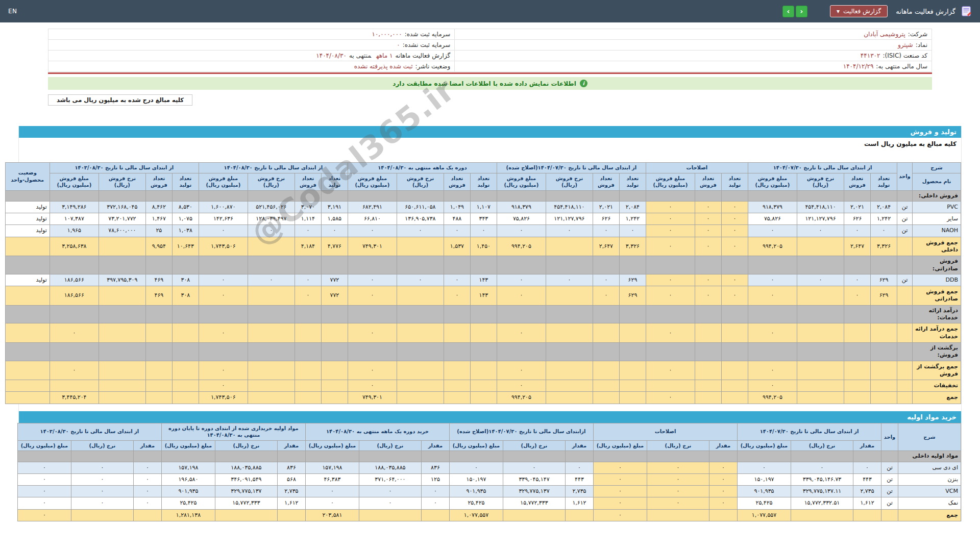 This screenshot has width=980, height=551. I want to click on company-link: پتروشیمی آبادان, so click(885, 34).